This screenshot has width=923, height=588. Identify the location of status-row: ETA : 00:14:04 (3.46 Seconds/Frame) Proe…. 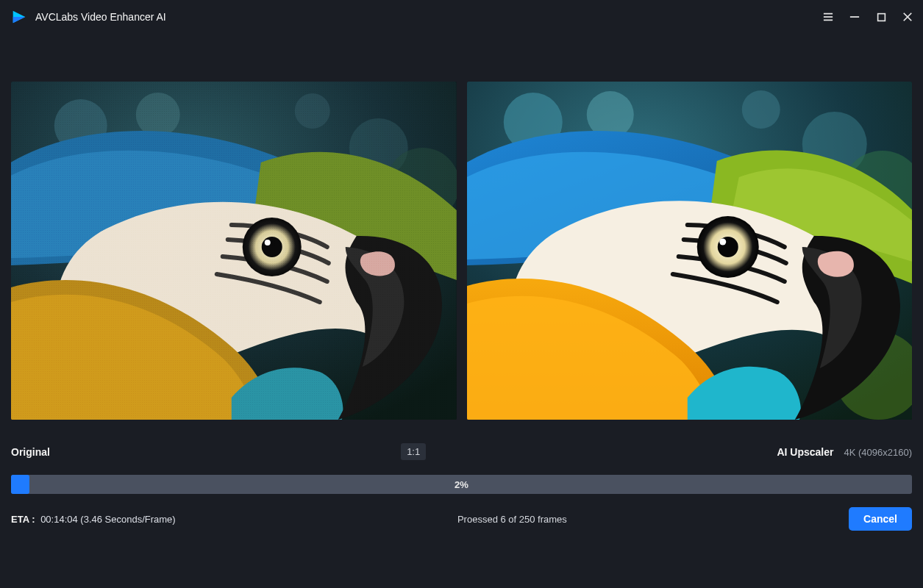
(462, 512).